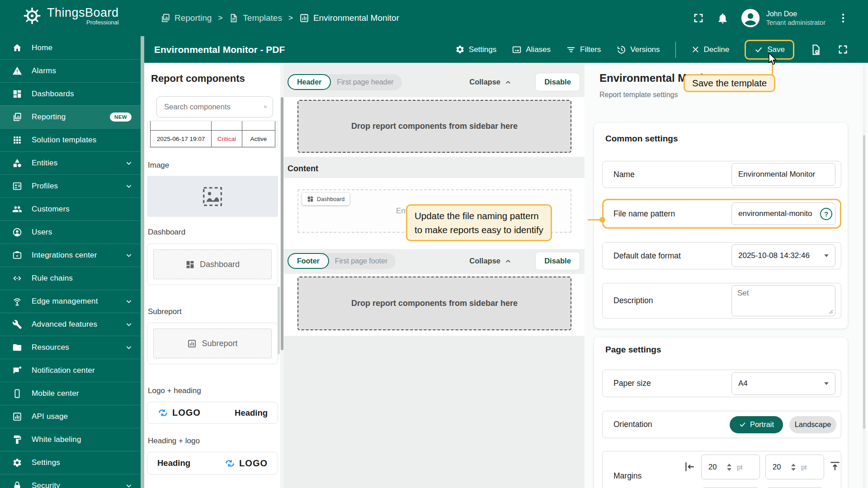  What do you see at coordinates (71, 16) in the screenshot?
I see `thingsboard-logo: ThingsBoard Professional` at bounding box center [71, 16].